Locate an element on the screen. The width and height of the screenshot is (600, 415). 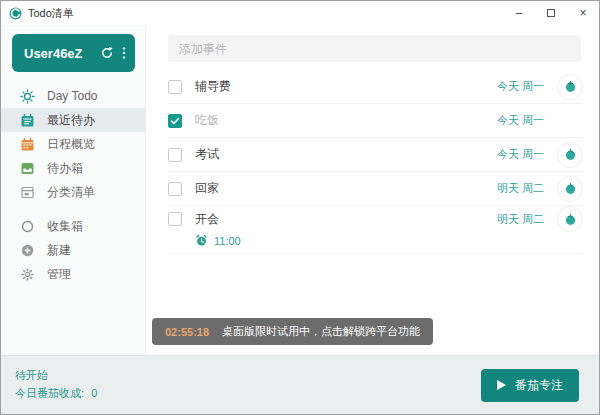
harvest-label: 今日番茄收成: is located at coordinates (50, 393).